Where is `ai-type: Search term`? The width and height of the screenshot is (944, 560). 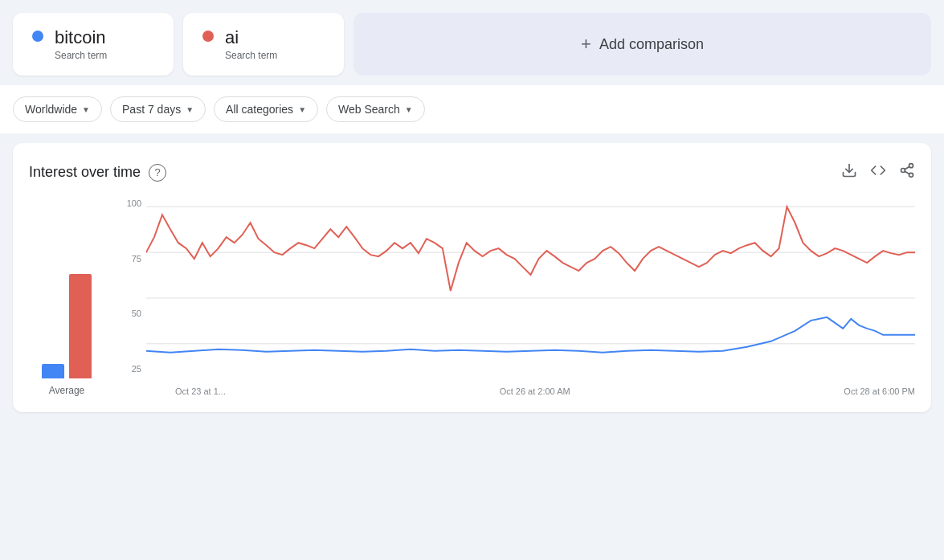
ai-type: Search term is located at coordinates (251, 55).